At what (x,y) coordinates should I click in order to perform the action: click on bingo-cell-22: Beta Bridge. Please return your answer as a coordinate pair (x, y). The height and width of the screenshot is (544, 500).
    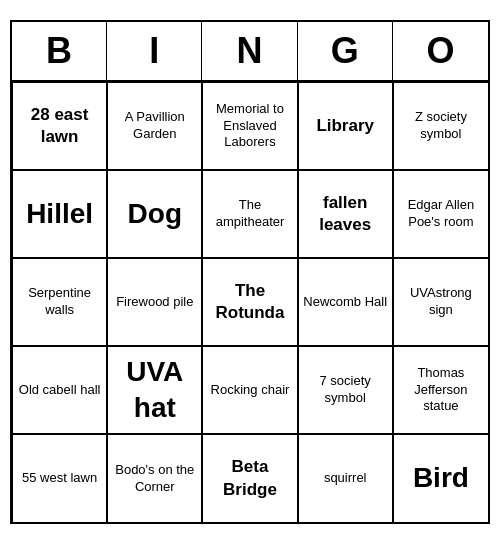
    Looking at the image, I should click on (250, 478).